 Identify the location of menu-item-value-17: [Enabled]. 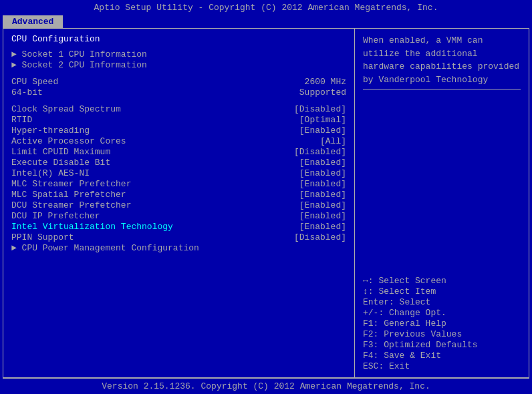
(323, 227).